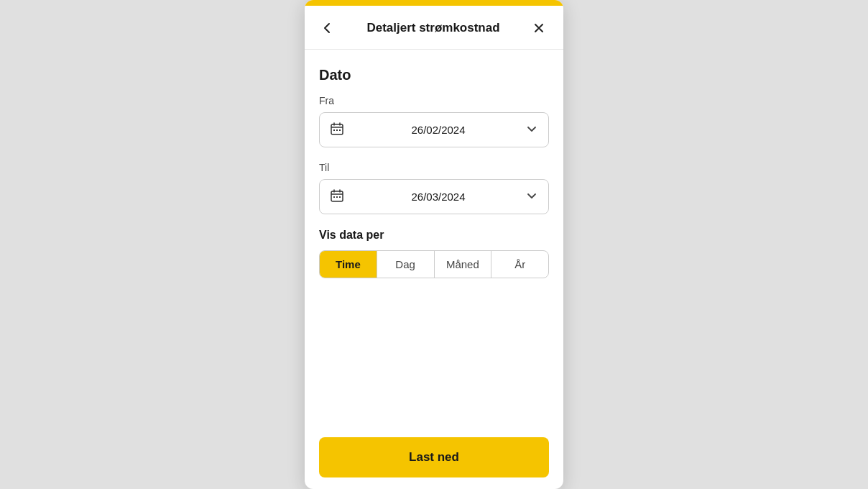 This screenshot has width=868, height=489. What do you see at coordinates (434, 457) in the screenshot?
I see `modal-footer: Last ned` at bounding box center [434, 457].